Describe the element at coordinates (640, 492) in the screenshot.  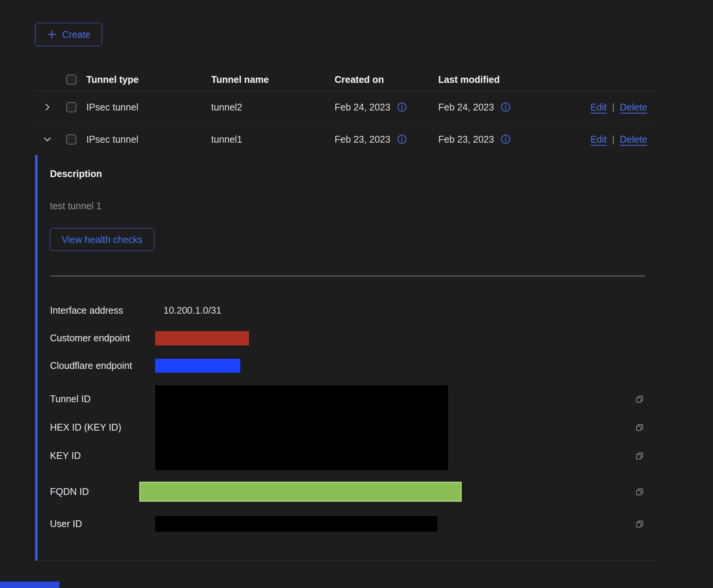
I see `copy-fqdn-id-button` at that location.